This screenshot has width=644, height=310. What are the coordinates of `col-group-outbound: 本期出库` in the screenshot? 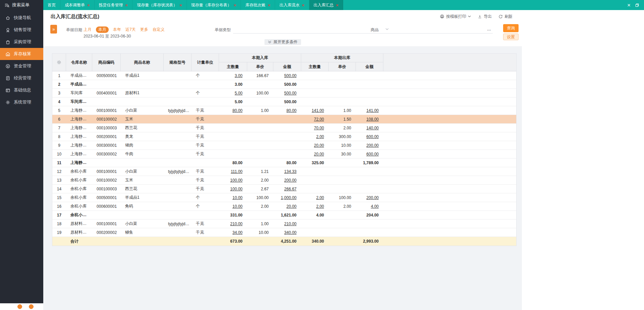 It's located at (342, 58).